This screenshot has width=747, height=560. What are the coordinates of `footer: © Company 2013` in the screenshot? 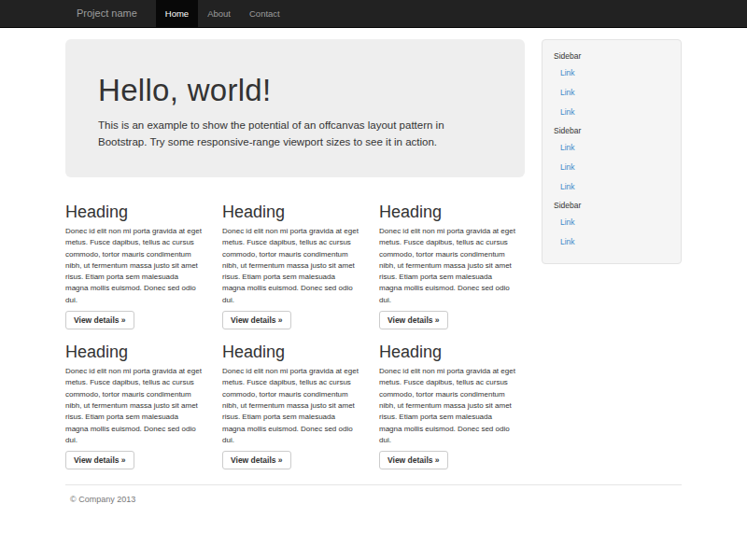 It's located at (374, 495).